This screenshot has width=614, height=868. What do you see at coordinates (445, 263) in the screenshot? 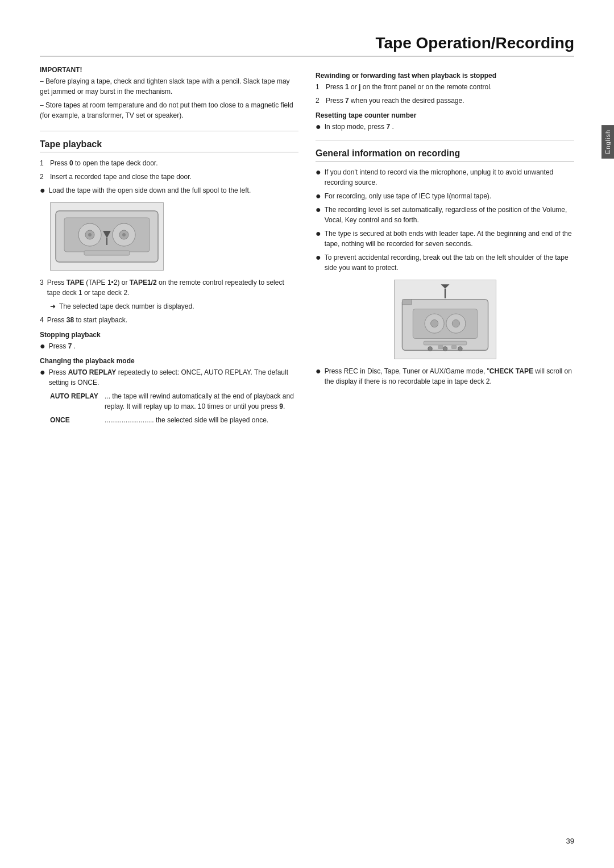
I see `gen-bullet-5: ● To prevent accidental recording, break…` at bounding box center [445, 263].